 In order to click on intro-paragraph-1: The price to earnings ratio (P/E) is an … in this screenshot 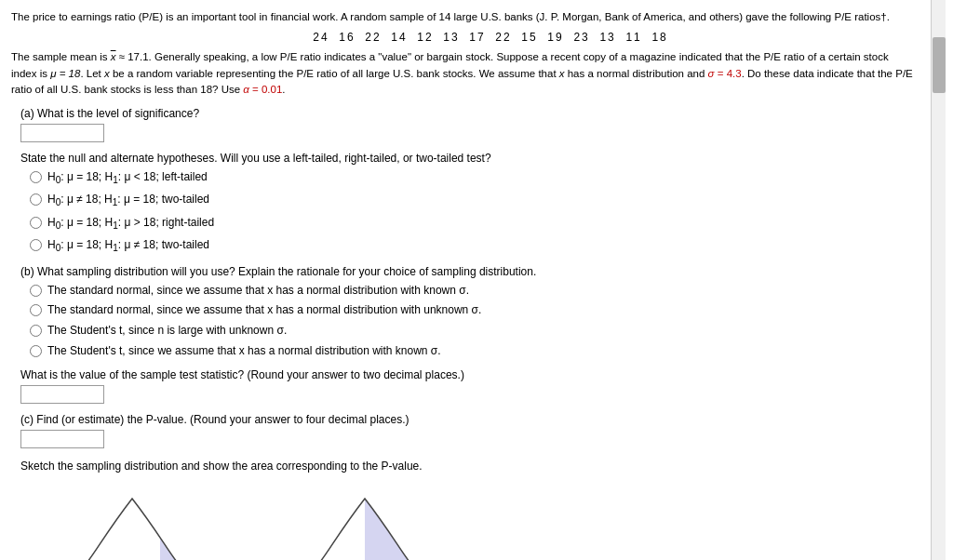, I will do `click(463, 17)`.